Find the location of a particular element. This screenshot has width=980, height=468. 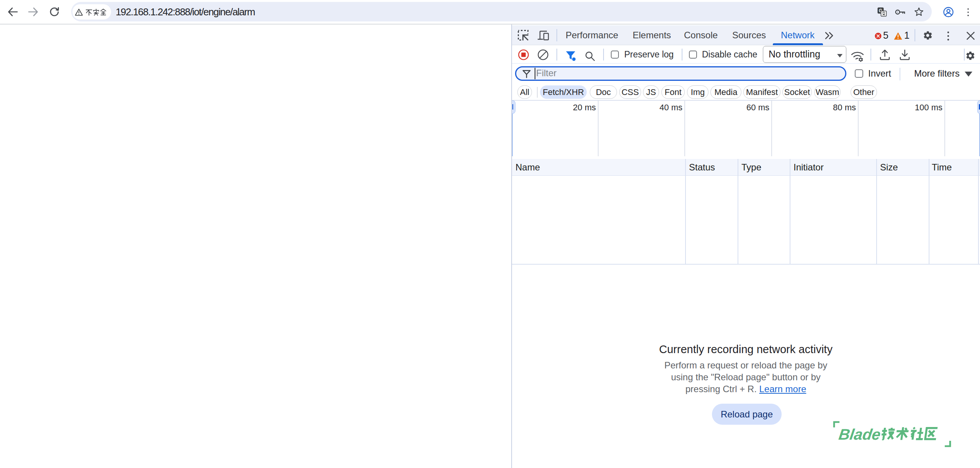

svg-text: Blade is located at coordinates (859, 434).